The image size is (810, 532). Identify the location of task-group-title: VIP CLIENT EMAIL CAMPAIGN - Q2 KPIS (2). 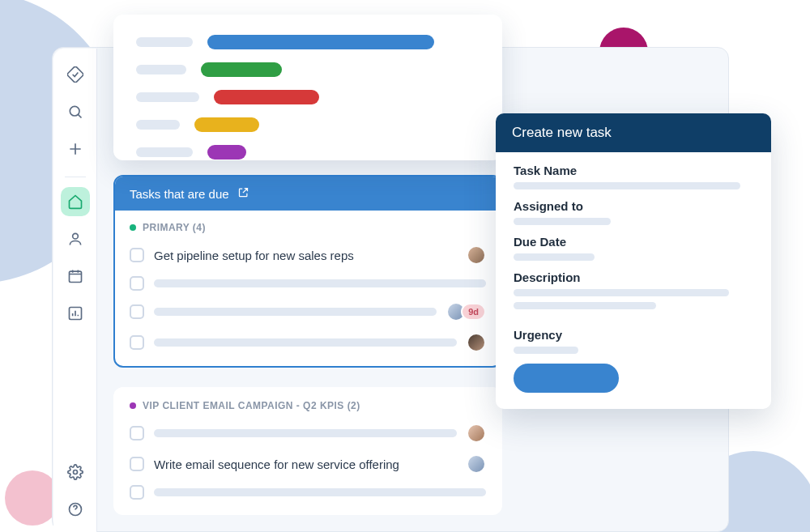
(308, 406).